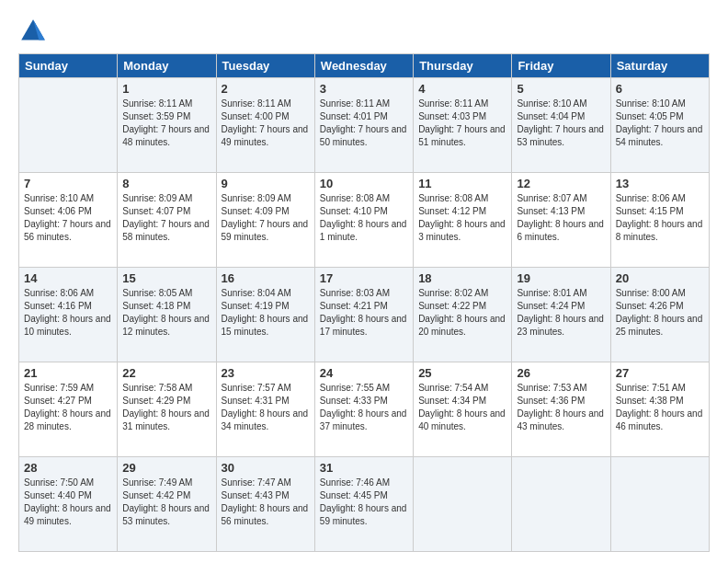  Describe the element at coordinates (462, 278) in the screenshot. I see `day-number: 18` at that location.